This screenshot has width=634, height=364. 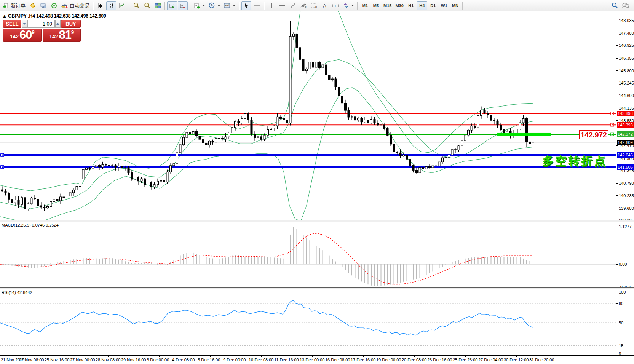 What do you see at coordinates (41, 24) in the screenshot?
I see `volume-input` at bounding box center [41, 24].